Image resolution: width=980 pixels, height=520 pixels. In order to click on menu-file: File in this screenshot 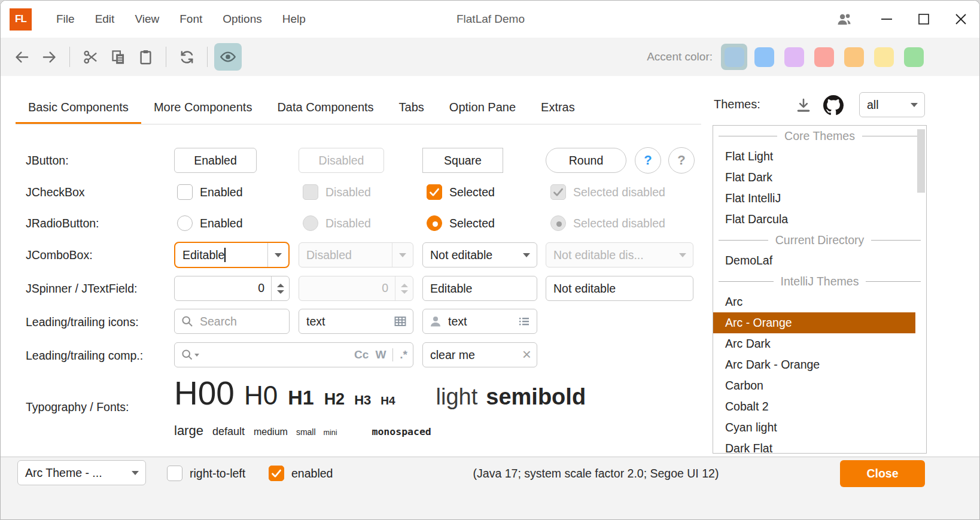, I will do `click(66, 19)`.